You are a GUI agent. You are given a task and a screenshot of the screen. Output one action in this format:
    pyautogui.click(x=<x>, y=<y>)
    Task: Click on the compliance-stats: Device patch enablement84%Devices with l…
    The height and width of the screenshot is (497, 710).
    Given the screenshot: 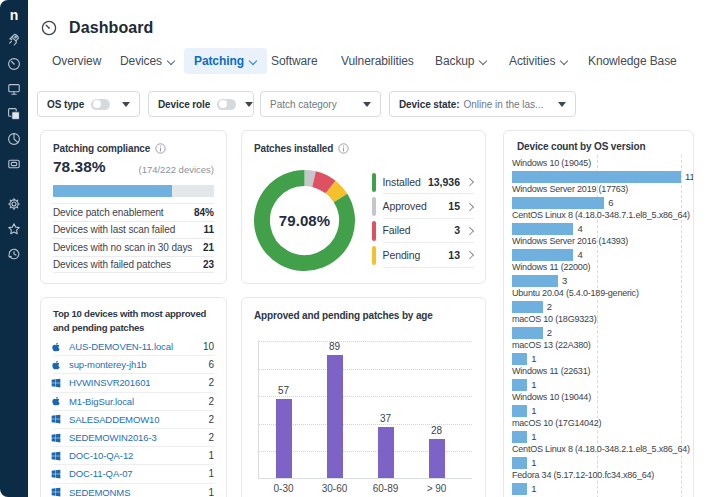 What is the action you would take?
    pyautogui.click(x=134, y=238)
    